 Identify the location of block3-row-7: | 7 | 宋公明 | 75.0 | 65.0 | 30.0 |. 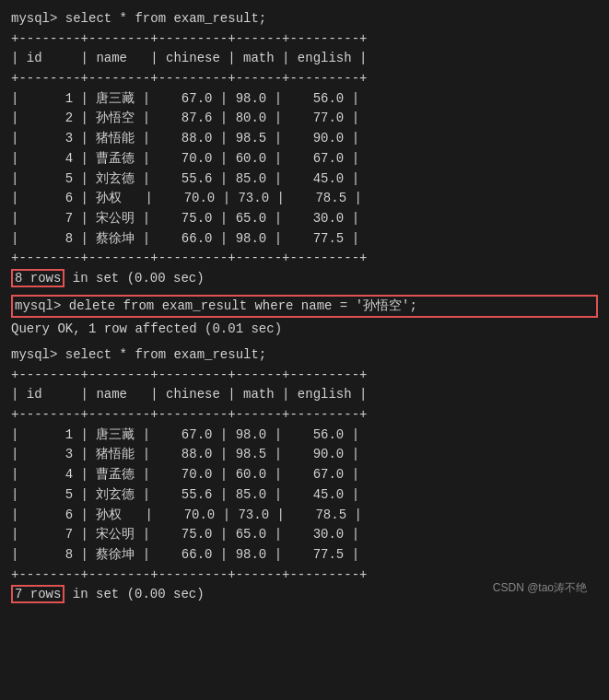
(304, 535).